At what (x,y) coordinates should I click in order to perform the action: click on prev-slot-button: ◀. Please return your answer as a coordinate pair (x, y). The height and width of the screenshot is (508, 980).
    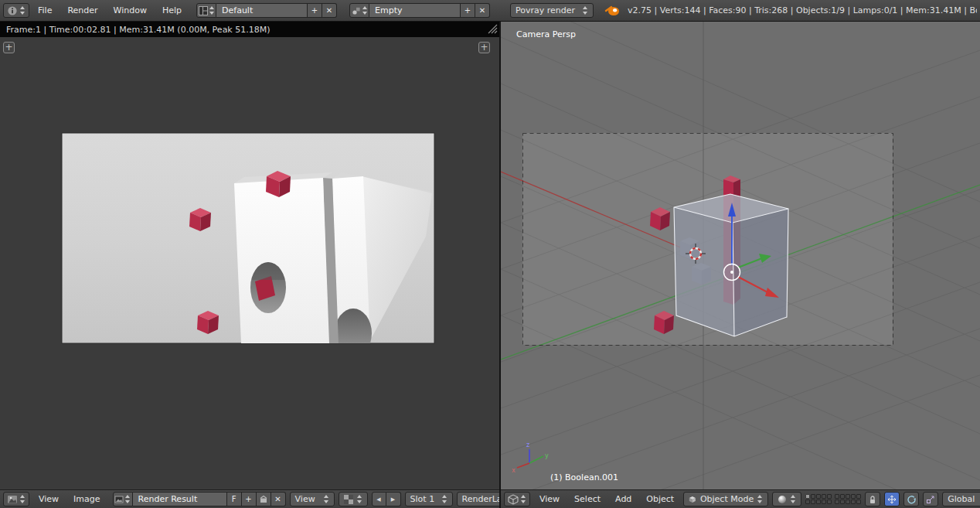
    Looking at the image, I should click on (379, 499).